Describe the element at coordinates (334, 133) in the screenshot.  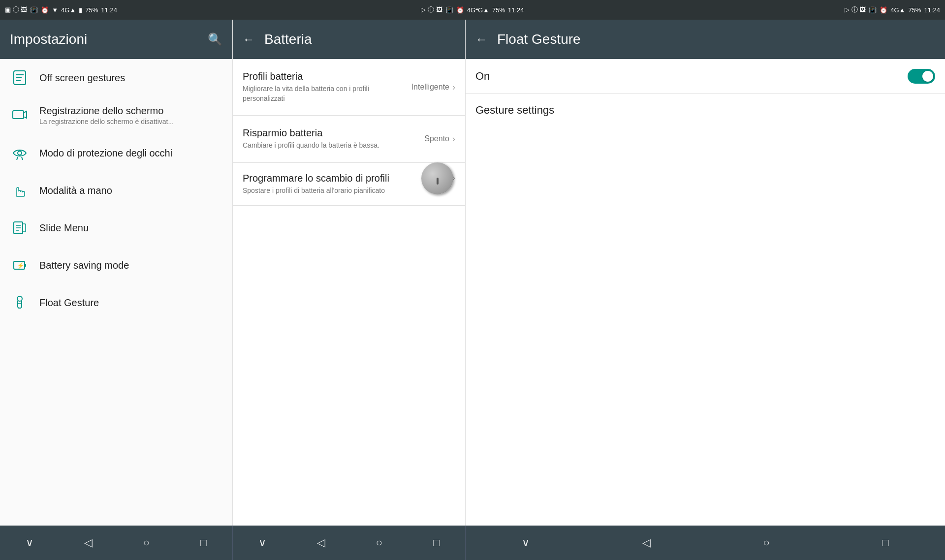
I see `risparmio-title: Risparmio batteria` at that location.